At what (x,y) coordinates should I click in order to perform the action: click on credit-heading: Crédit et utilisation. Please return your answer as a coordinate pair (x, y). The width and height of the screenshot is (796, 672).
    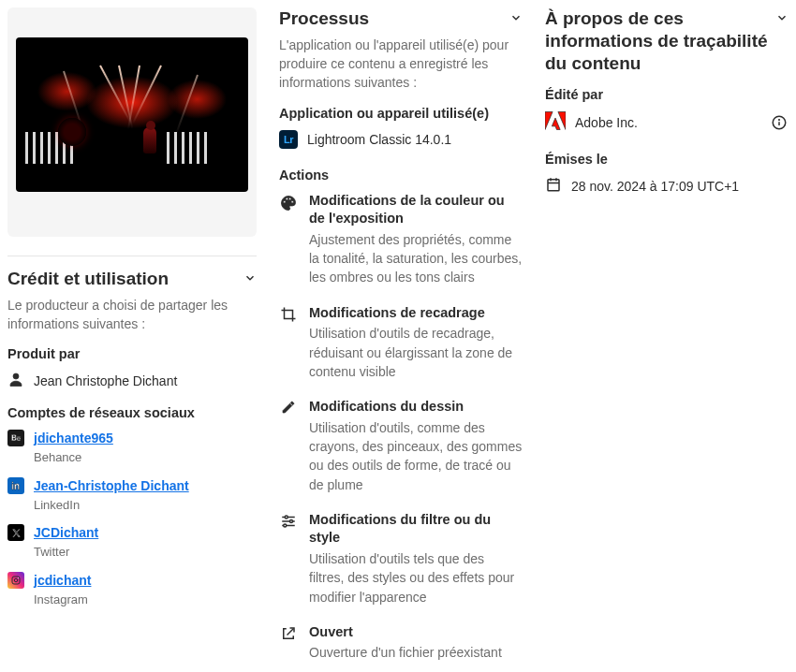
    Looking at the image, I should click on (88, 279).